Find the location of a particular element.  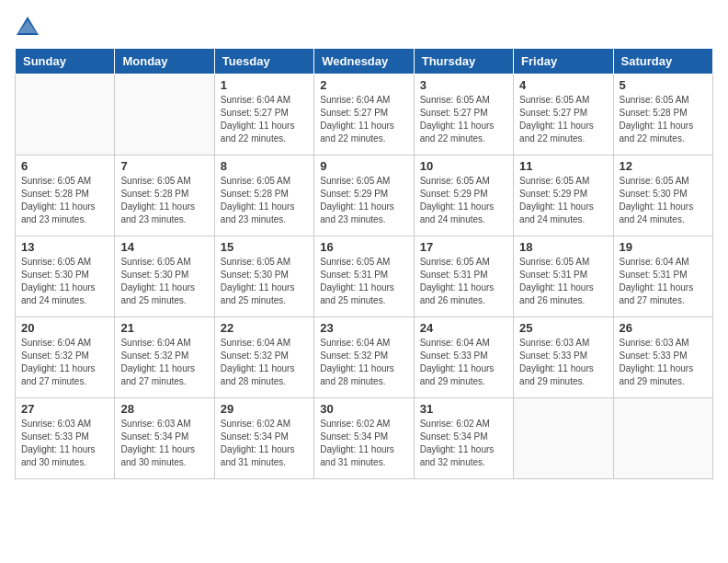

calendar-cell: 14Sunrise: 6:05 AM Sunset: 5:30 PM Dayli… is located at coordinates (165, 277).